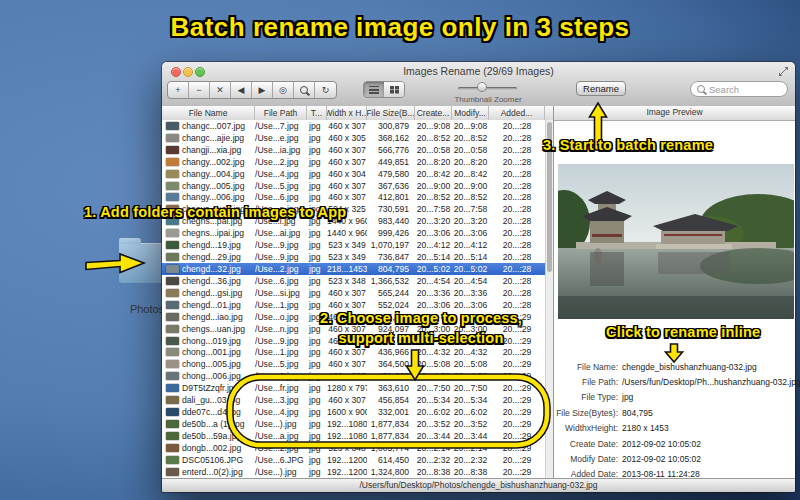 This screenshot has height=500, width=800. What do you see at coordinates (200, 90) in the screenshot?
I see `remove-button: −` at bounding box center [200, 90].